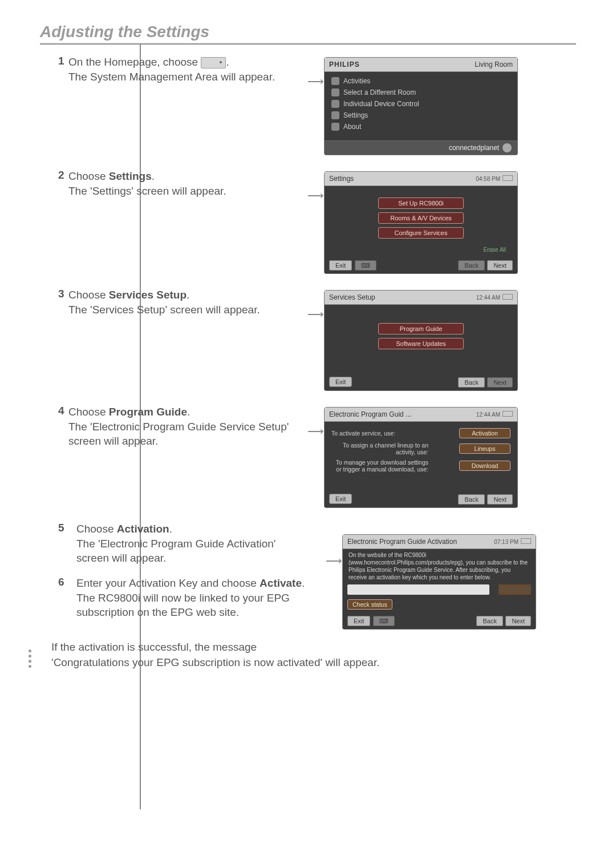 The image size is (616, 855). What do you see at coordinates (147, 191) in the screenshot?
I see `step2-para2: The 'Settings' screen will appear.` at bounding box center [147, 191].